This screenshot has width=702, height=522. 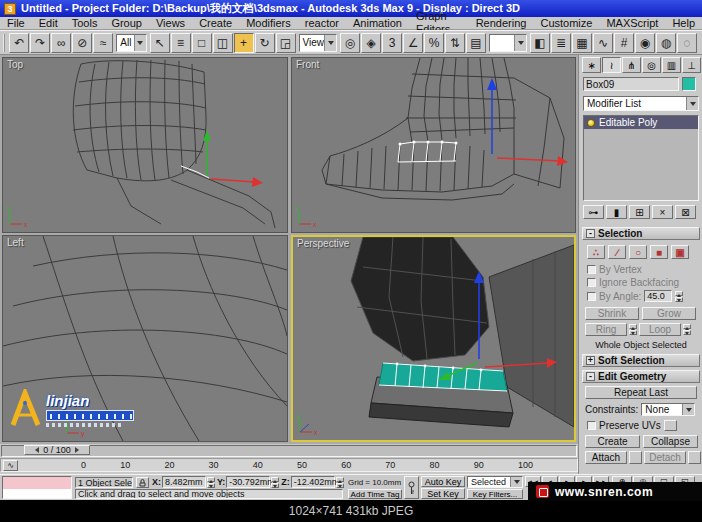 What do you see at coordinates (670, 426) in the screenshot?
I see `preserve-uvs-settings-button` at bounding box center [670, 426].